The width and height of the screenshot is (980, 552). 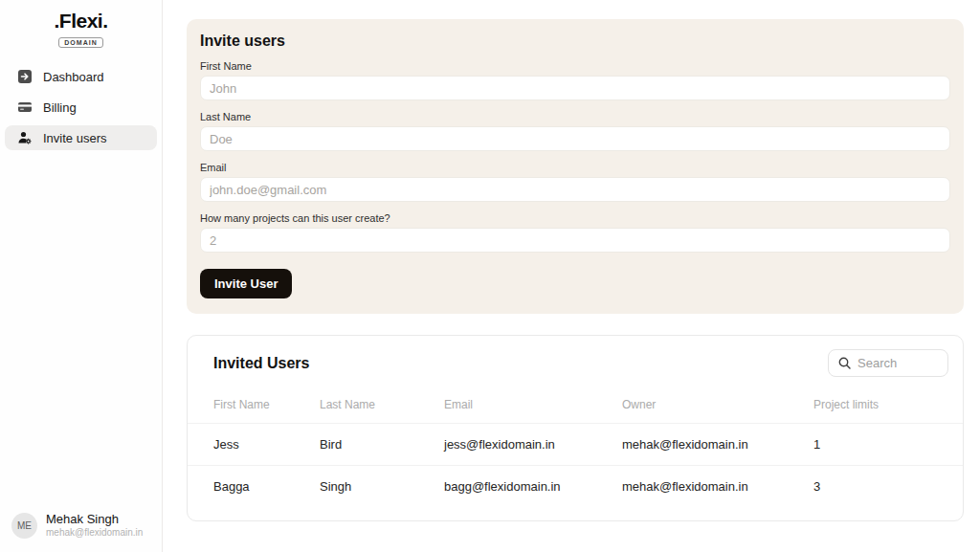 What do you see at coordinates (575, 139) in the screenshot?
I see `last-name-field` at bounding box center [575, 139].